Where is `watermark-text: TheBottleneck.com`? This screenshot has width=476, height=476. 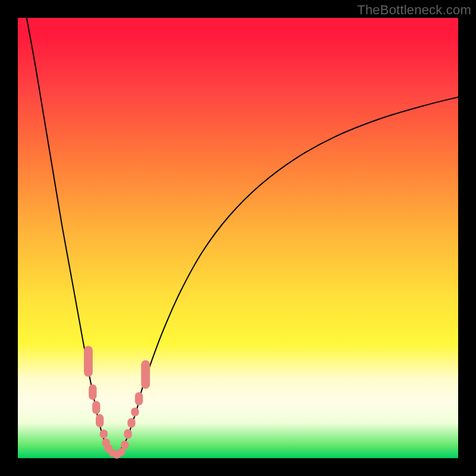 watermark-text: TheBottleneck.com is located at coordinates (414, 10).